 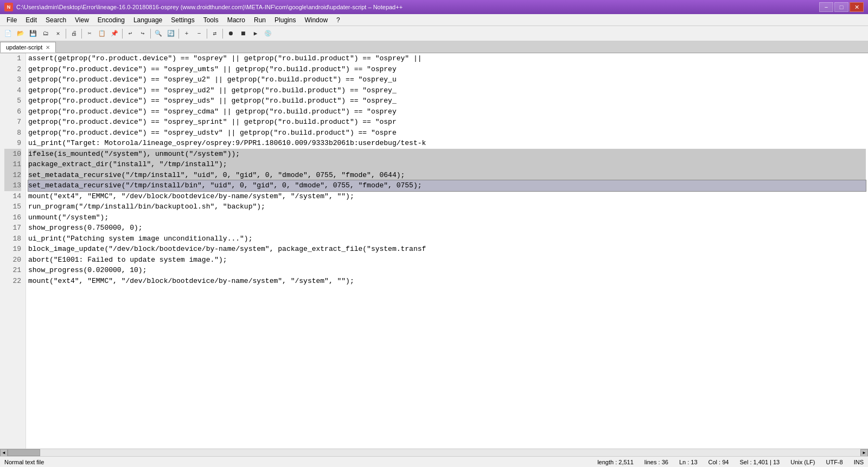 What do you see at coordinates (447, 122) in the screenshot?
I see `code-line-7: getprop("ro.product.device") == "osprey_…` at bounding box center [447, 122].